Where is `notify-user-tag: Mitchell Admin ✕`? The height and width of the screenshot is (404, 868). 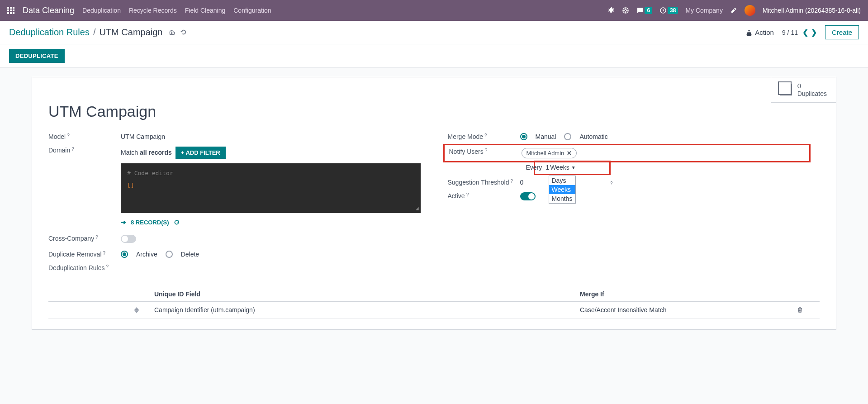 notify-user-tag: Mitchell Admin ✕ is located at coordinates (549, 153).